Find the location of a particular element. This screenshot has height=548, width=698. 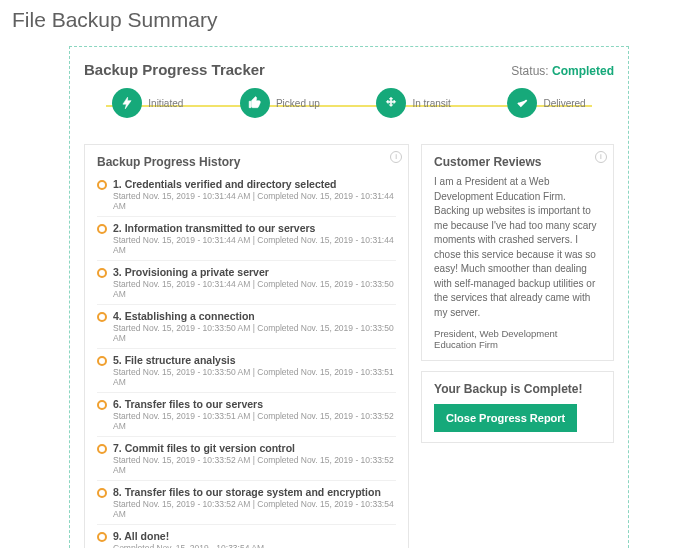

history-item: 6. Transfer files to our serversStarted … is located at coordinates (246, 414).